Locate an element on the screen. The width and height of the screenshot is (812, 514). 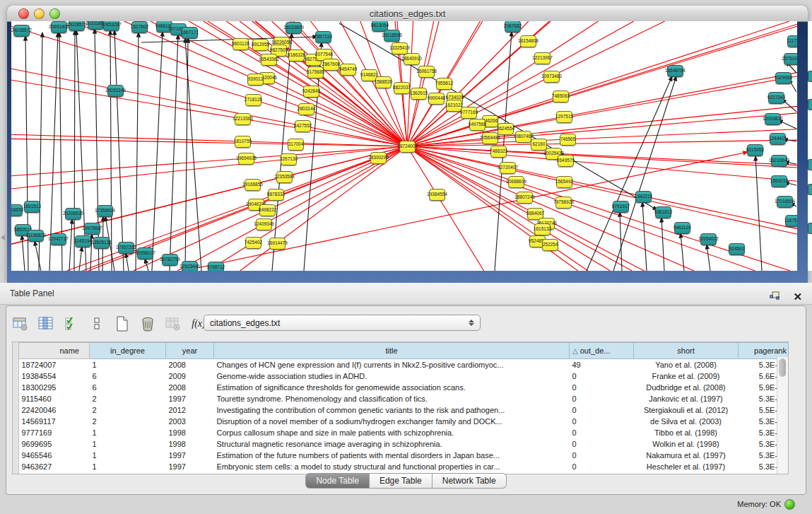
network-node: 12213363 is located at coordinates (243, 119).